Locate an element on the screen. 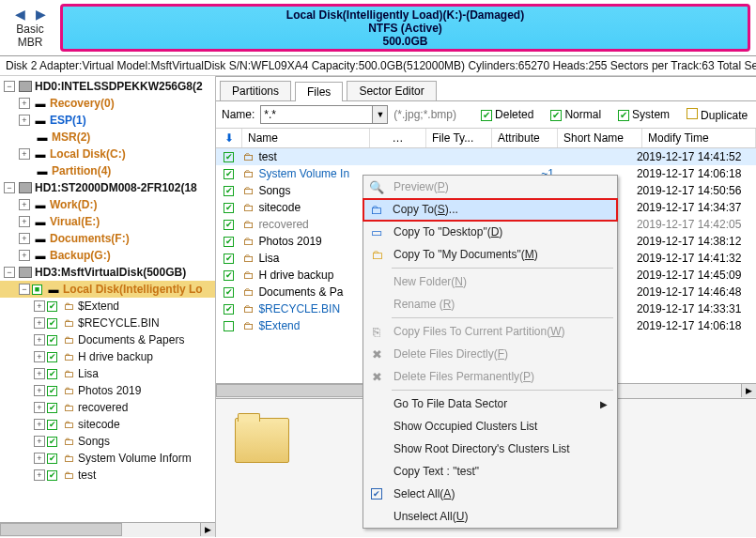 The image size is (756, 538). col-ellipsis: … is located at coordinates (398, 138).